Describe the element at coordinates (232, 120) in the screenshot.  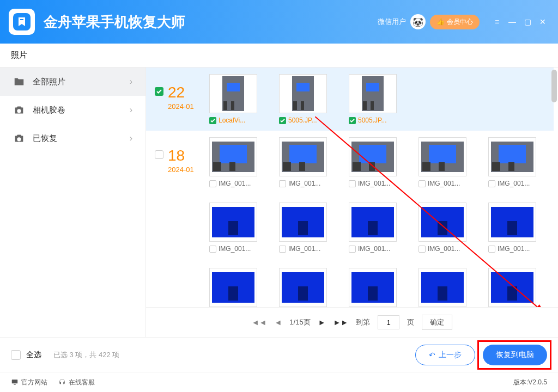
I see `photo-filename: LocalVi...` at that location.